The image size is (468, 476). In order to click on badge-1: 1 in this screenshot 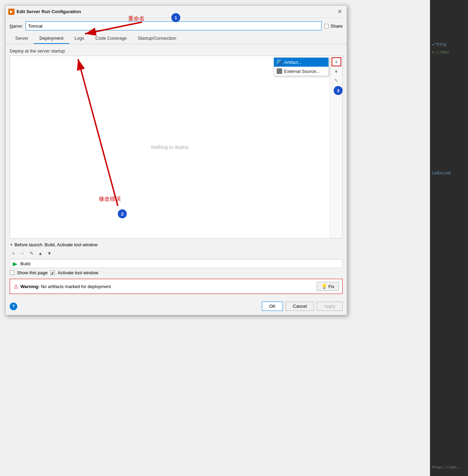, I will do `click(176, 18)`.